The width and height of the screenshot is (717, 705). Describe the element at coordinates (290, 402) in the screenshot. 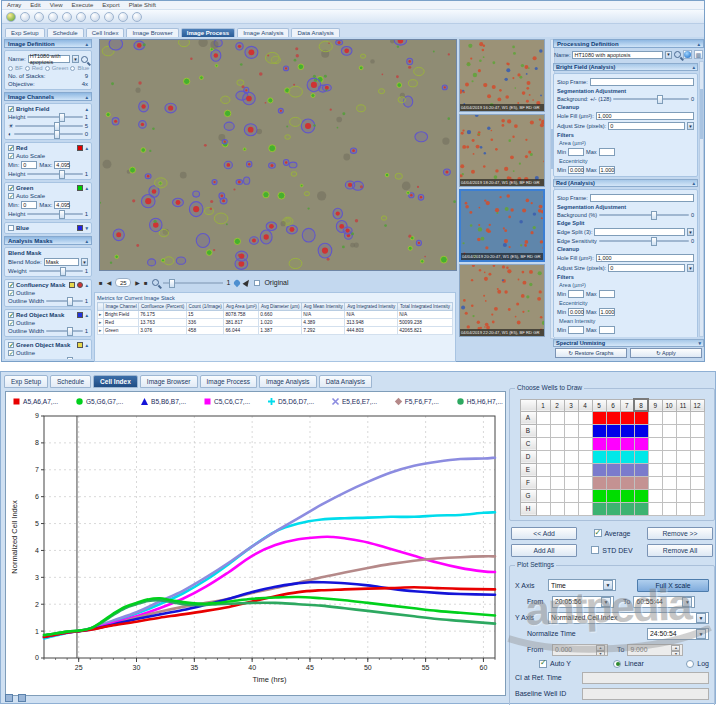

I see `legend-item-d5: D5,D6,D7,...` at that location.